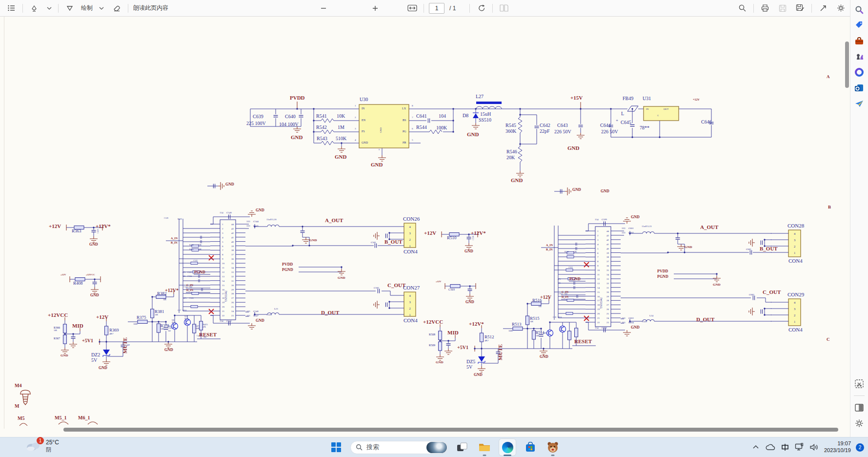 This screenshot has height=457, width=868. I want to click on web-capture-icon, so click(859, 384).